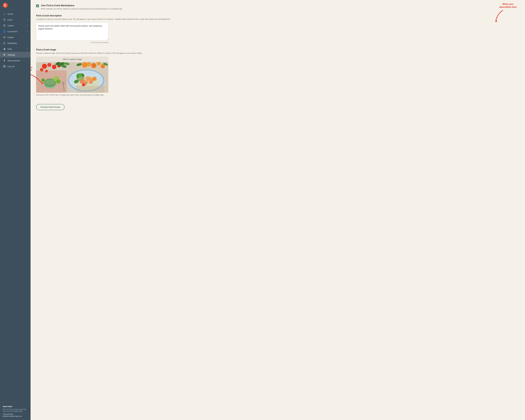 This screenshot has width=525, height=420. What do you see at coordinates (15, 61) in the screenshot?
I see `sidebar-item-share-kitchen: ⬆ Share kitchen` at bounding box center [15, 61].